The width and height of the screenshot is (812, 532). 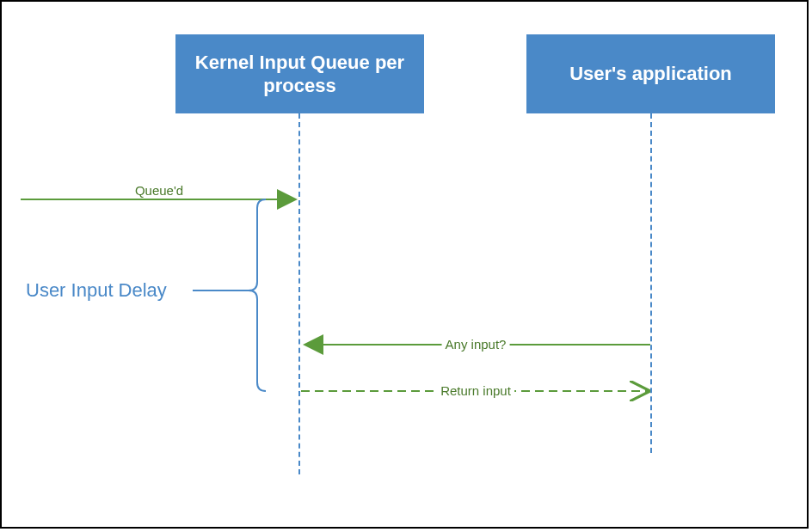 I want to click on message-return-input-label: Return input, so click(x=476, y=390).